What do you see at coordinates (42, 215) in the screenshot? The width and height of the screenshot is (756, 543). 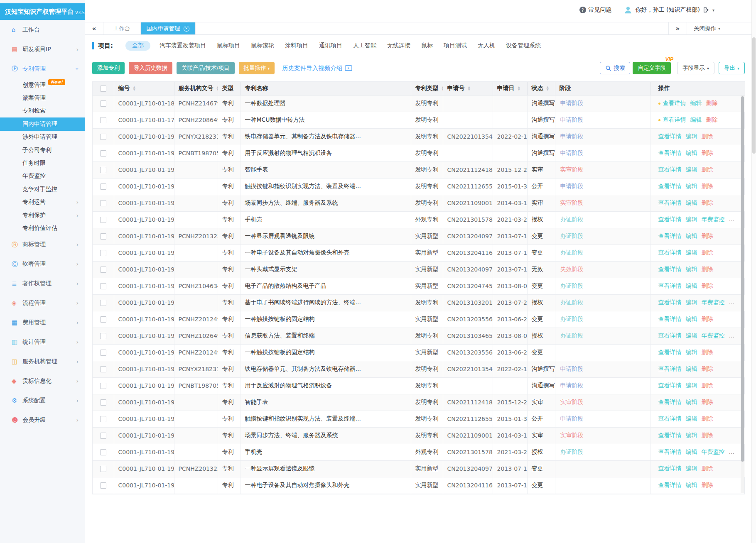 I see `sidebar-subitem-10: 专利保护›` at bounding box center [42, 215].